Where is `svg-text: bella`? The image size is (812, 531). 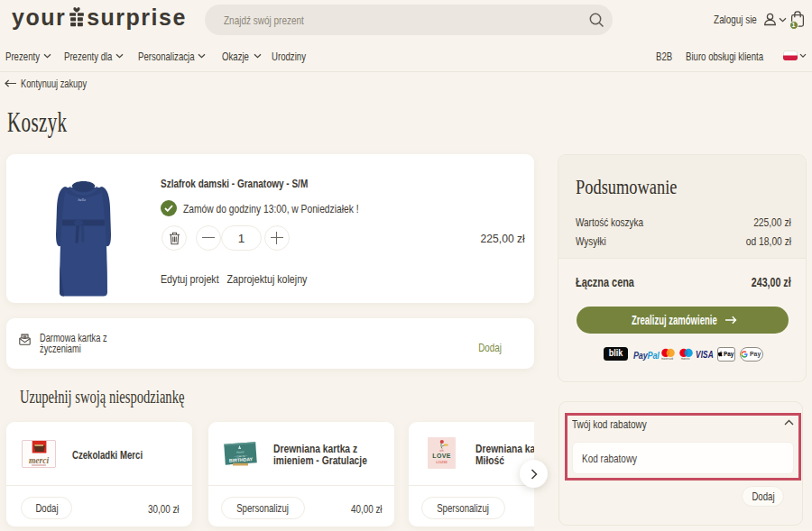 svg-text: bella is located at coordinates (82, 200).